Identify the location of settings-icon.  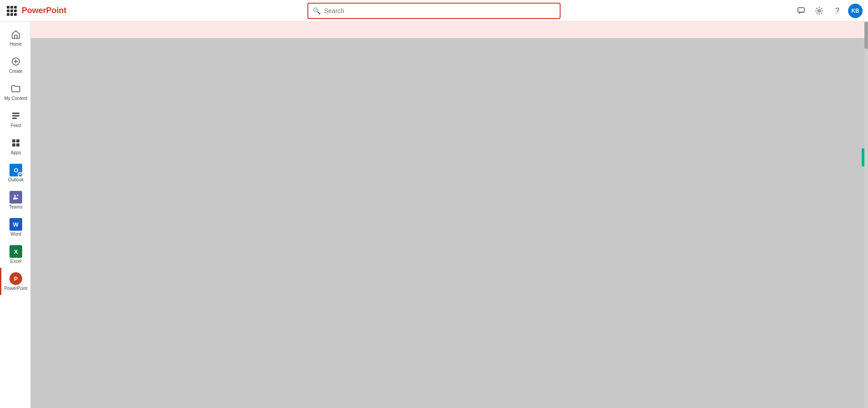
(819, 11).